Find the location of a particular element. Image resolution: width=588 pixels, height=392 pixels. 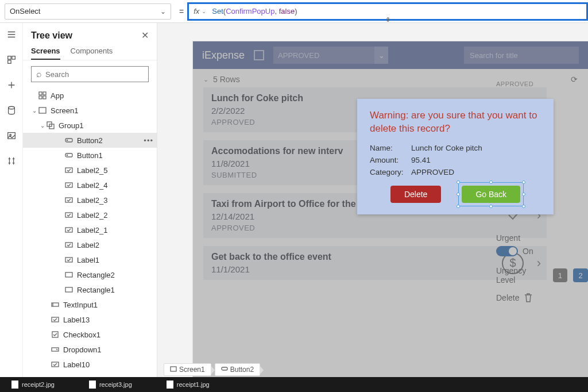

tree-node-label10: Label10 is located at coordinates (90, 364).